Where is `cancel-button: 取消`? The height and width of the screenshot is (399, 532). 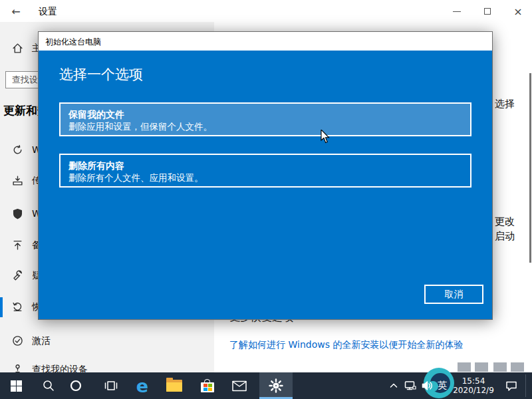 cancel-button: 取消 is located at coordinates (454, 294).